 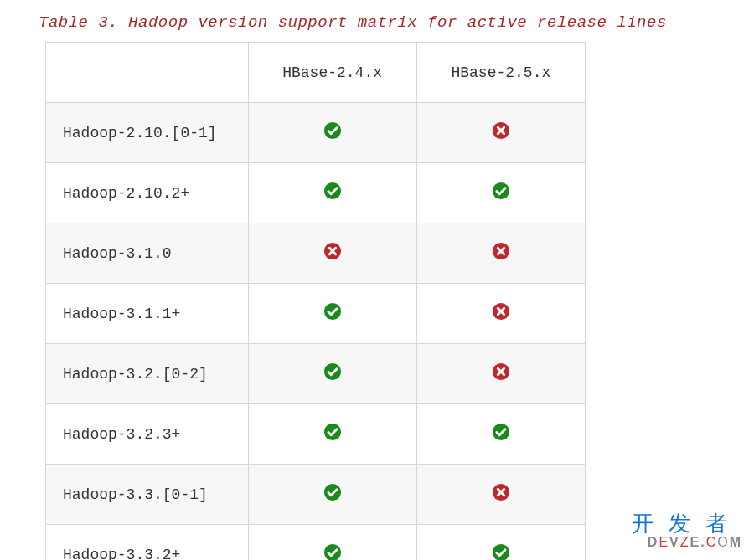 What do you see at coordinates (147, 193) in the screenshot?
I see `row-label: Hadoop-2.10.2+` at bounding box center [147, 193].